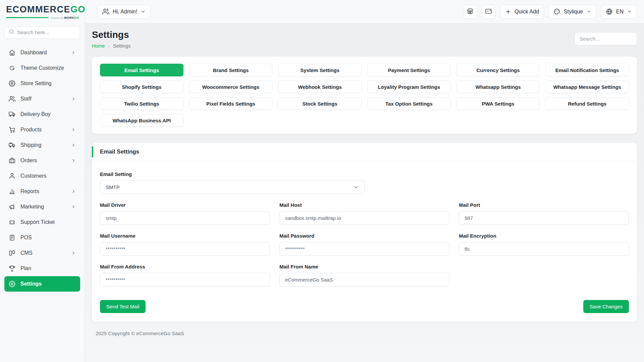  What do you see at coordinates (606, 306) in the screenshot?
I see `save-changes-button: Save Changes` at bounding box center [606, 306].